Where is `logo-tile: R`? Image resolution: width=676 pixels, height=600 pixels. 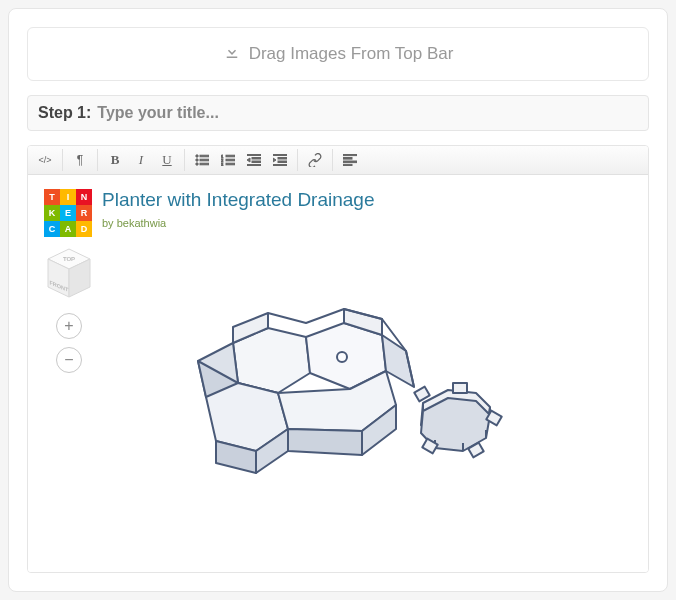 logo-tile: R is located at coordinates (84, 213).